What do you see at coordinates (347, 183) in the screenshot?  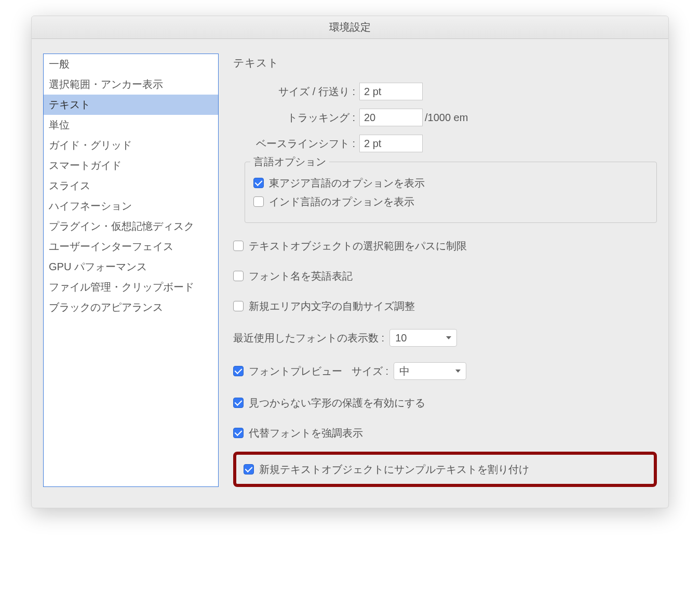 I see `east-asian-label: 東アジア言語のオプションを表示` at bounding box center [347, 183].